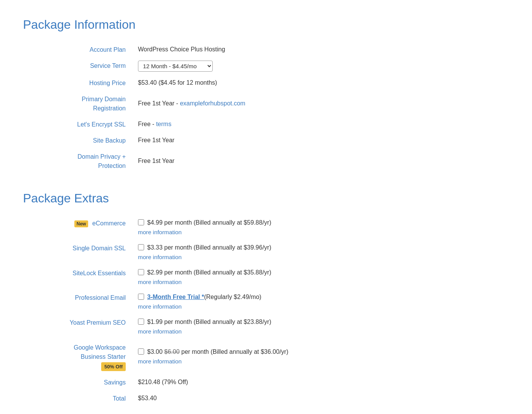 The height and width of the screenshot is (414, 532). Describe the element at coordinates (266, 161) in the screenshot. I see `domain-privacy-row: Domain Privacy +Protection Free 1st Year` at that location.